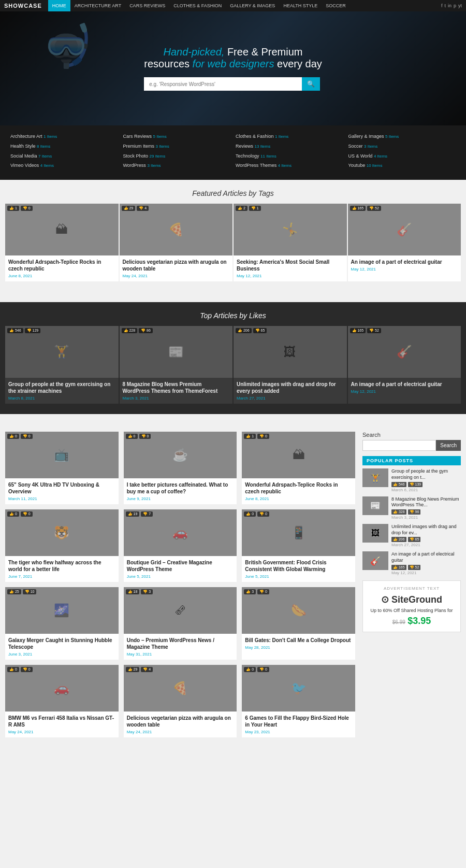 The image size is (466, 868). What do you see at coordinates (366, 331) in the screenshot?
I see `article-badges: 👍 165 👎 52` at bounding box center [366, 331].